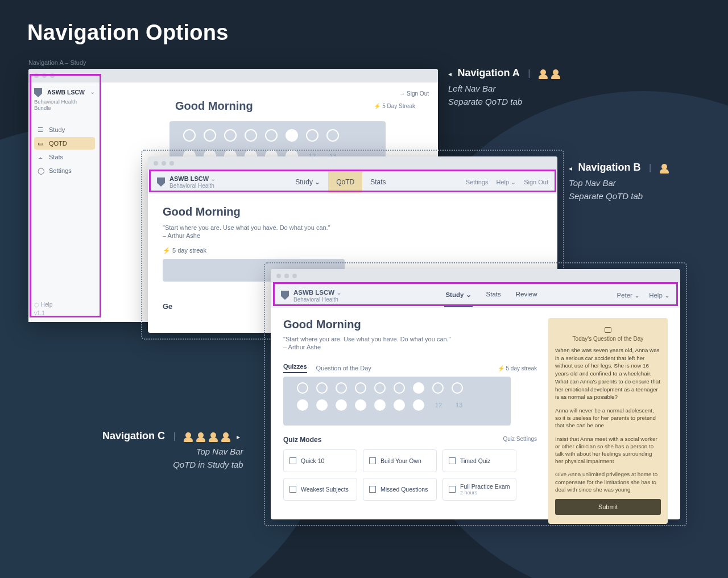  Describe the element at coordinates (608, 421) in the screenshot. I see `qotd-panel: Today's Question of the Day When she was…` at that location.